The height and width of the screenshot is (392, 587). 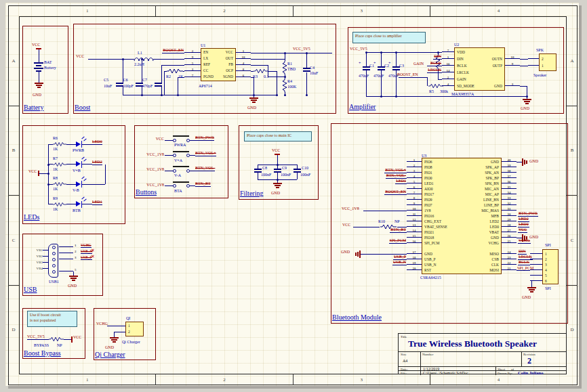 I want to click on u3-part: CSRA64215, so click(x=431, y=278).